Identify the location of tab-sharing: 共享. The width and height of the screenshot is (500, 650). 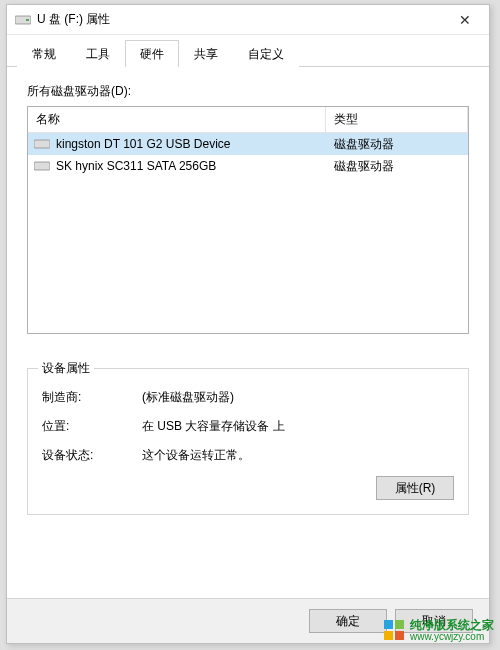
(206, 54).